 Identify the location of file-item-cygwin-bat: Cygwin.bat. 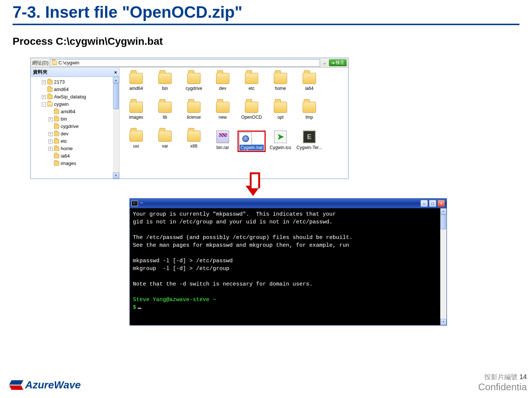
(252, 141).